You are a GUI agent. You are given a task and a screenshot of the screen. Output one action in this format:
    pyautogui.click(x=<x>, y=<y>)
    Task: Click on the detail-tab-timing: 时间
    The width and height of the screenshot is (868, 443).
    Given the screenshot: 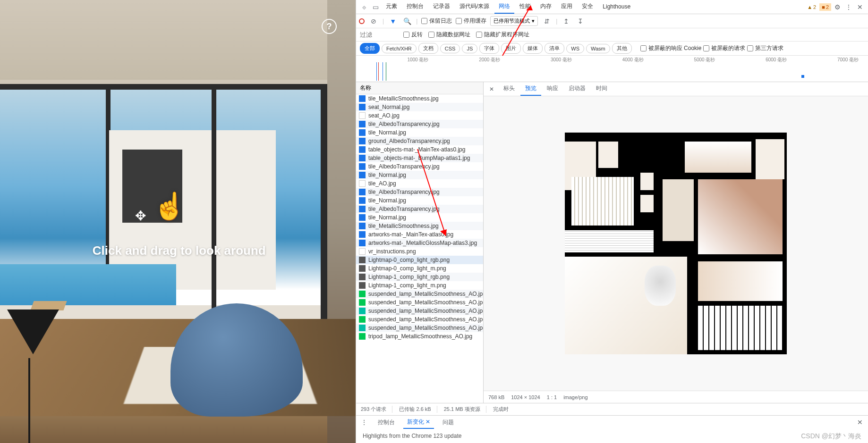 What is the action you would take?
    pyautogui.click(x=602, y=89)
    